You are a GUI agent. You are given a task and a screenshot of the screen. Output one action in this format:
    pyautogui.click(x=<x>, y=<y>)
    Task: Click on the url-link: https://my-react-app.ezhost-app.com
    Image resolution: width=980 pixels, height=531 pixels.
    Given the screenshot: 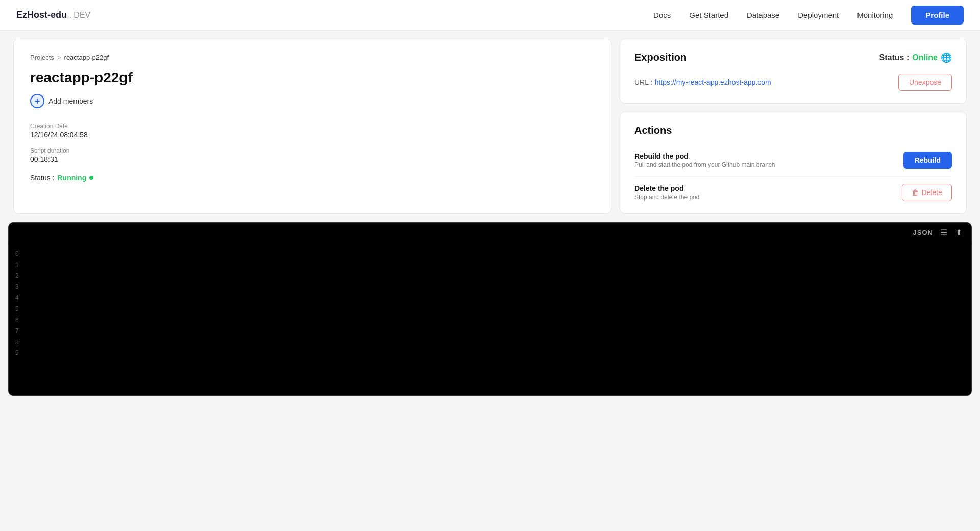 What is the action you would take?
    pyautogui.click(x=713, y=82)
    